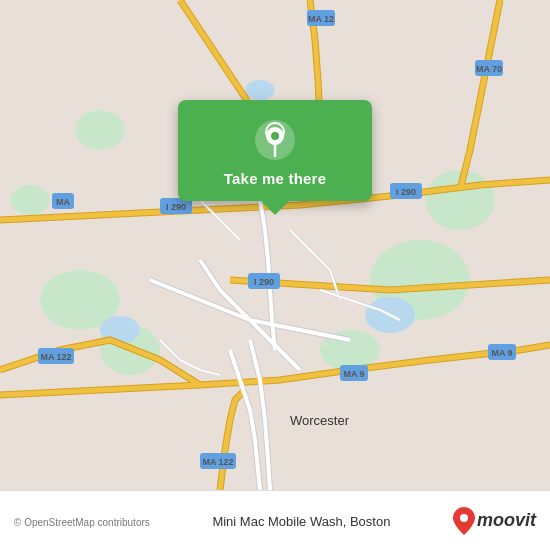 The height and width of the screenshot is (550, 550). Describe the element at coordinates (82, 521) in the screenshot. I see `attribution: © OpenStreetMap contributors` at that location.